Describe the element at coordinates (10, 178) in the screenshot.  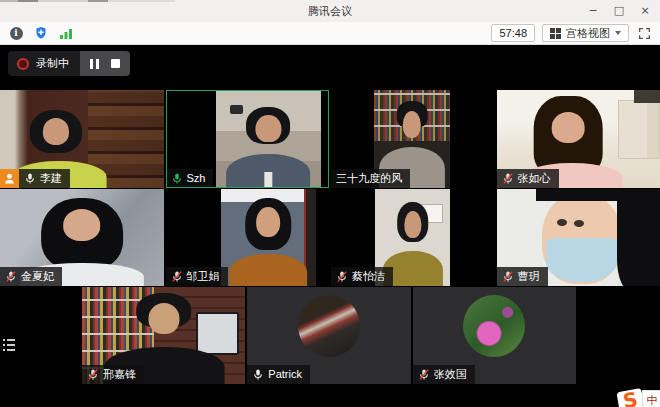
I see `host-person-icon` at that location.